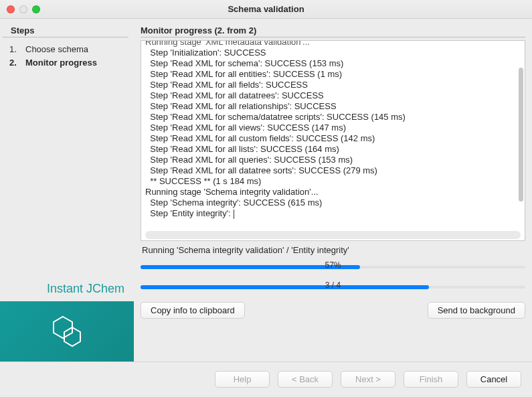 This screenshot has height=397, width=532. What do you see at coordinates (14, 50) in the screenshot?
I see `step-number: 1.` at bounding box center [14, 50].